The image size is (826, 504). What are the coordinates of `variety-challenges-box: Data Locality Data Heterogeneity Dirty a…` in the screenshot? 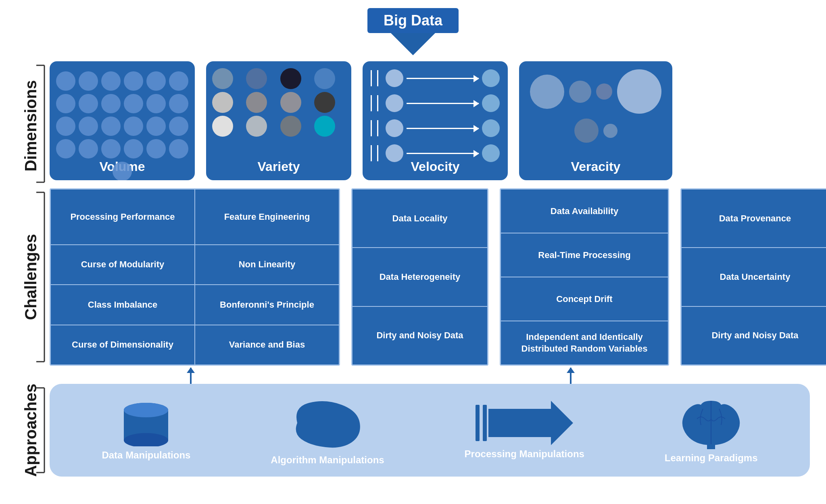 It's located at (420, 277).